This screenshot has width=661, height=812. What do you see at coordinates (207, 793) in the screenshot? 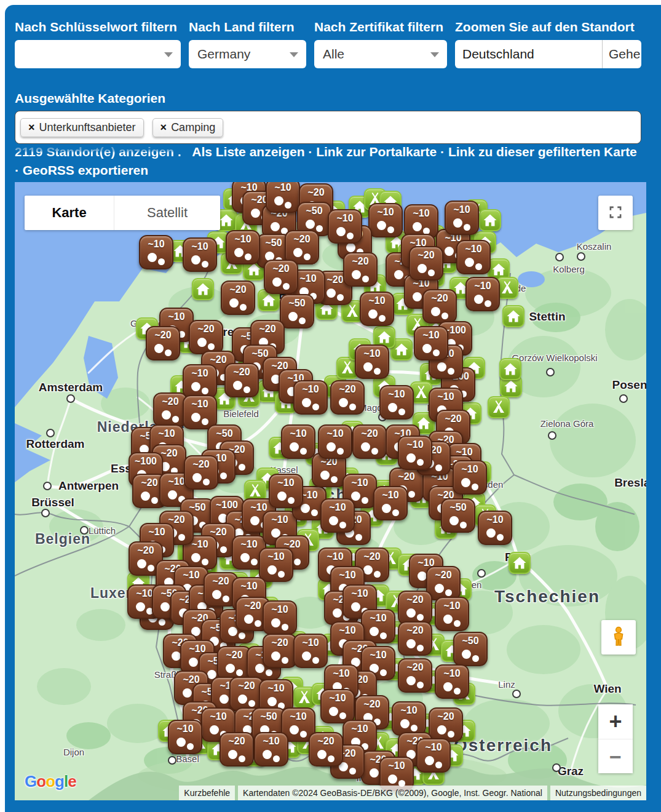
I see `keyboard-shortcuts-link: Kurzbefehle` at bounding box center [207, 793].